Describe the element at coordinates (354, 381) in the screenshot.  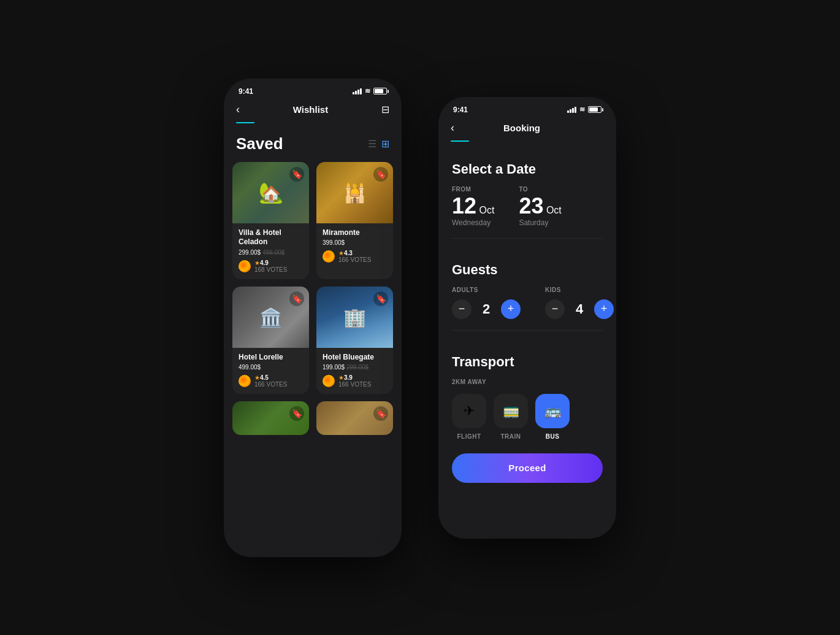
I see `rating-bluegate: ★3.9 166 VOTES` at that location.